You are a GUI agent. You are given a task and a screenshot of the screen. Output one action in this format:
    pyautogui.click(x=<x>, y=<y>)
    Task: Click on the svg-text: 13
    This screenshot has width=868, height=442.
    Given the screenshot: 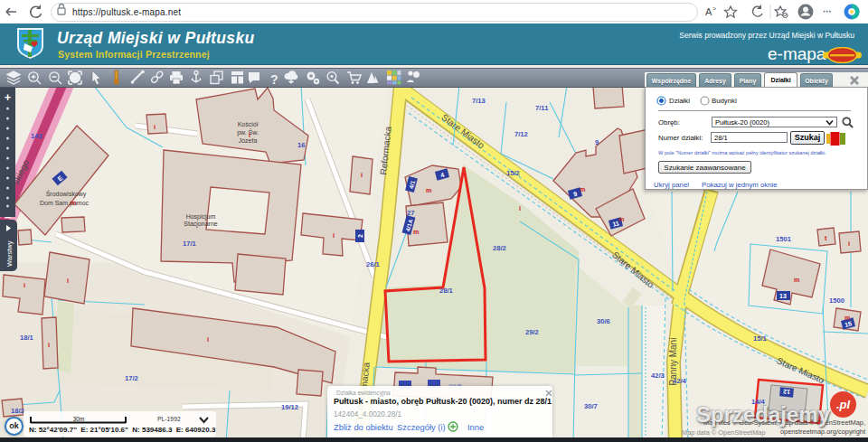 What is the action you would take?
    pyautogui.click(x=783, y=296)
    